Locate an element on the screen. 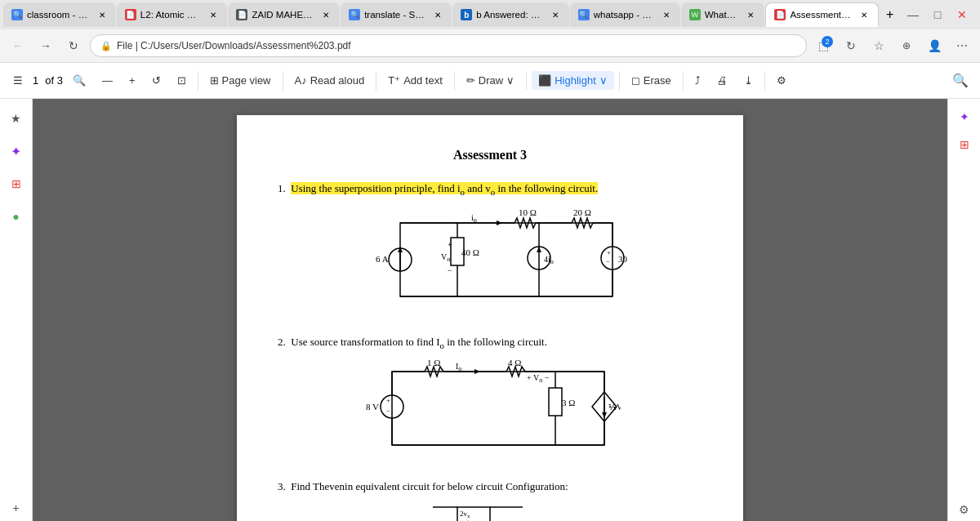 This screenshot has width=980, height=521. circuit-2-svg: + − 8 V 1 Ω Io is located at coordinates (490, 408).